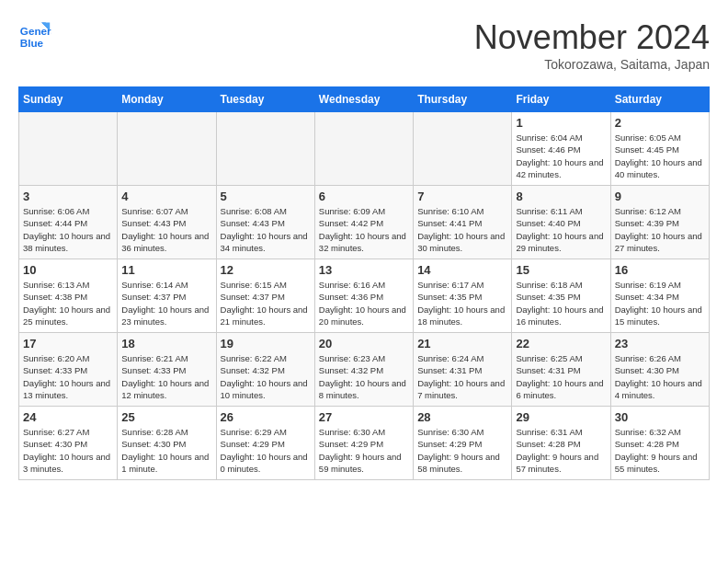 Image resolution: width=728 pixels, height=563 pixels. What do you see at coordinates (364, 370) in the screenshot?
I see `week-row-4: 17Sunrise: 6:20 AM Sunset: 4:33 PM Dayli…` at bounding box center [364, 370].